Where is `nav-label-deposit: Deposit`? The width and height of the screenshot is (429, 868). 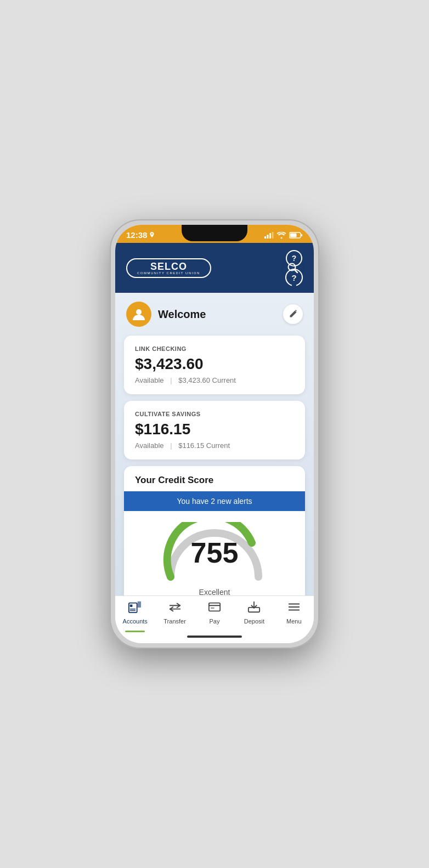
nav-label-deposit: Deposit is located at coordinates (255, 621).